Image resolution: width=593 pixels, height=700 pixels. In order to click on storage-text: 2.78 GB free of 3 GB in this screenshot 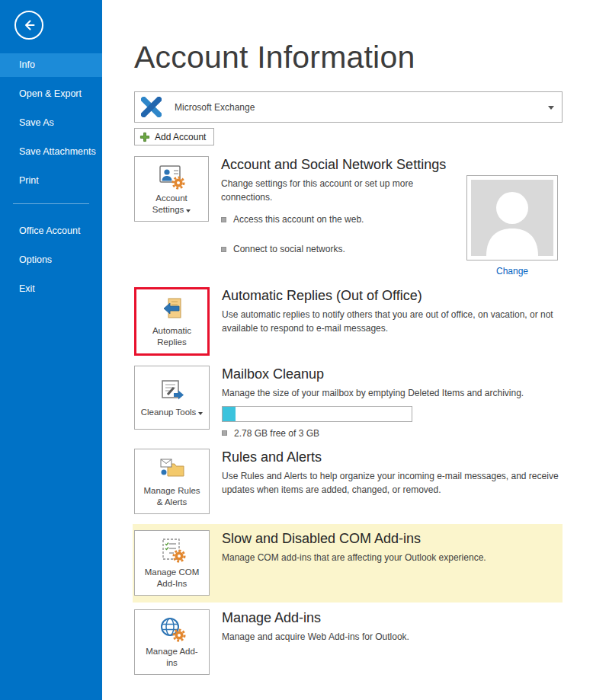, I will do `click(277, 433)`.